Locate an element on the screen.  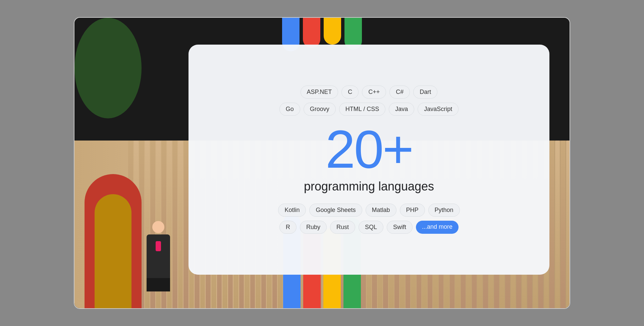
bg-arch-inner is located at coordinates (113, 251).